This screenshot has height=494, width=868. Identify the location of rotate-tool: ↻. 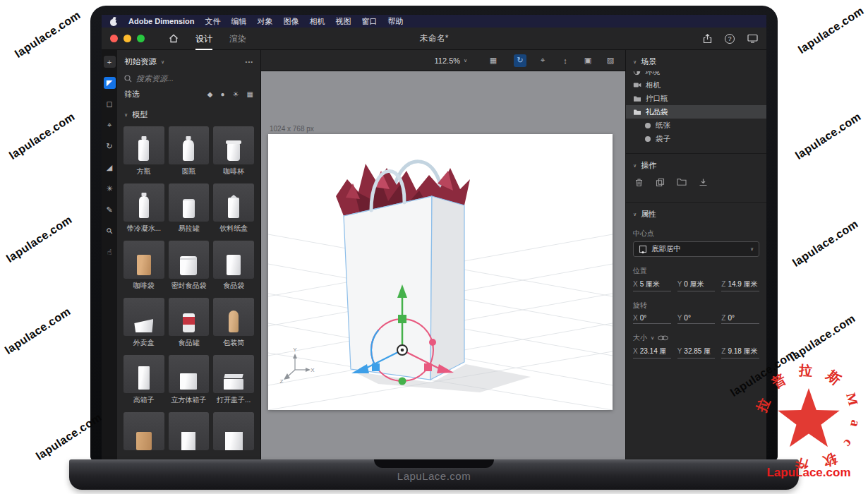
(110, 147).